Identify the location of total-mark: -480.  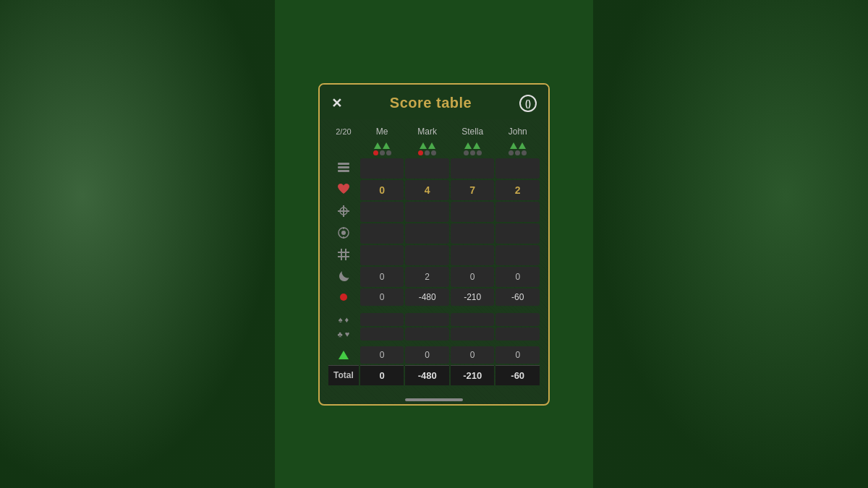
(427, 375).